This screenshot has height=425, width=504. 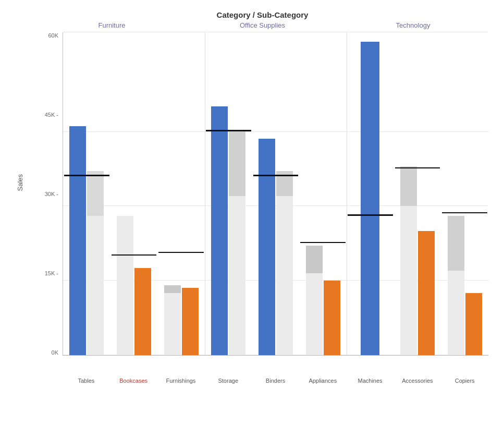 I want to click on ref-line-copiers, so click(x=465, y=213).